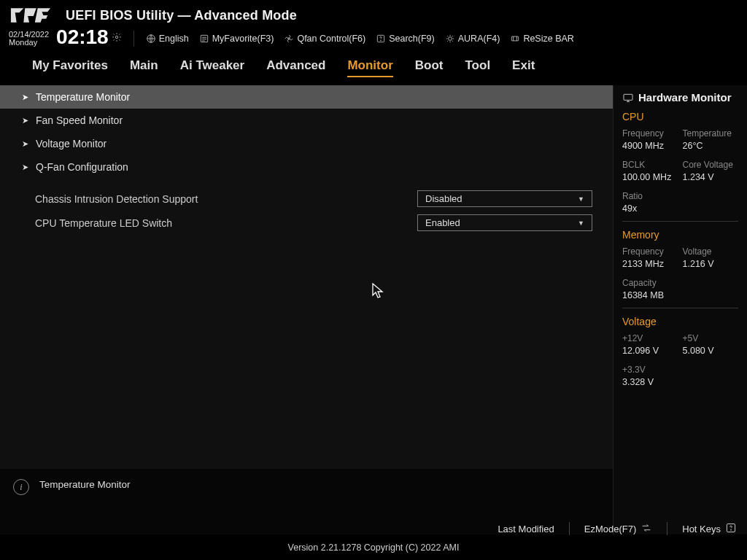 The image size is (747, 560). Describe the element at coordinates (619, 529) in the screenshot. I see `ezmode-button: EzMode(F7)` at that location.